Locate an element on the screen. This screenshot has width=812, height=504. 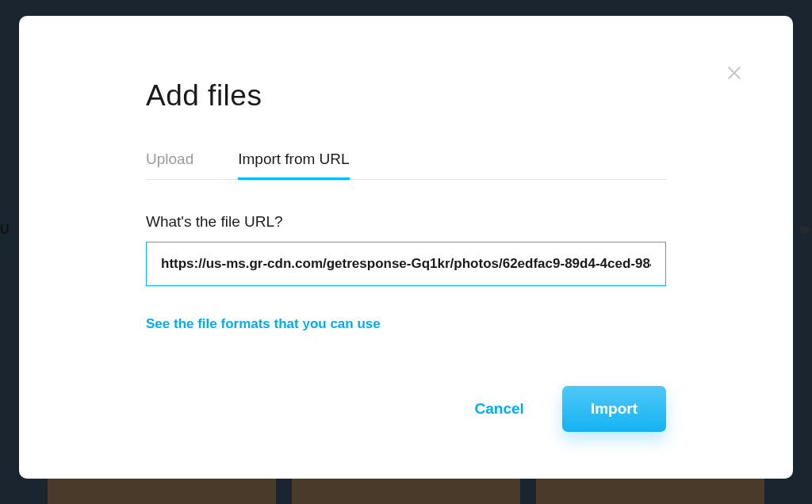
tab-import-from-url: Import from URL is located at coordinates (293, 165).